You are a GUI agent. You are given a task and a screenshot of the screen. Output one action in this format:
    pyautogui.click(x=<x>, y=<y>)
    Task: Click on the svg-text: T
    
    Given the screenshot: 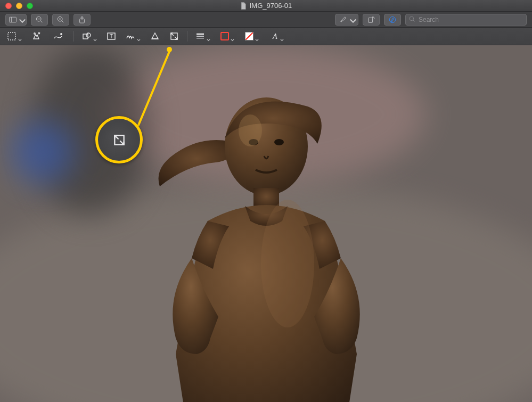 What is the action you would take?
    pyautogui.click(x=111, y=36)
    